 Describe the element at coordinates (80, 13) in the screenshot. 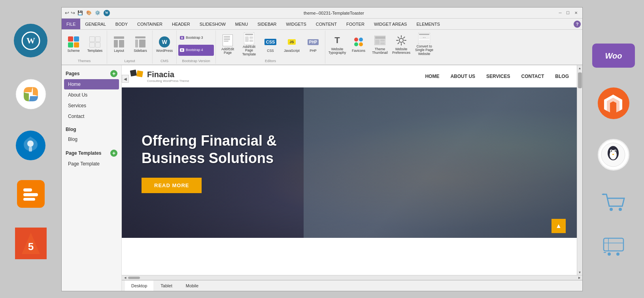

I see `save-icon: 💾` at that location.